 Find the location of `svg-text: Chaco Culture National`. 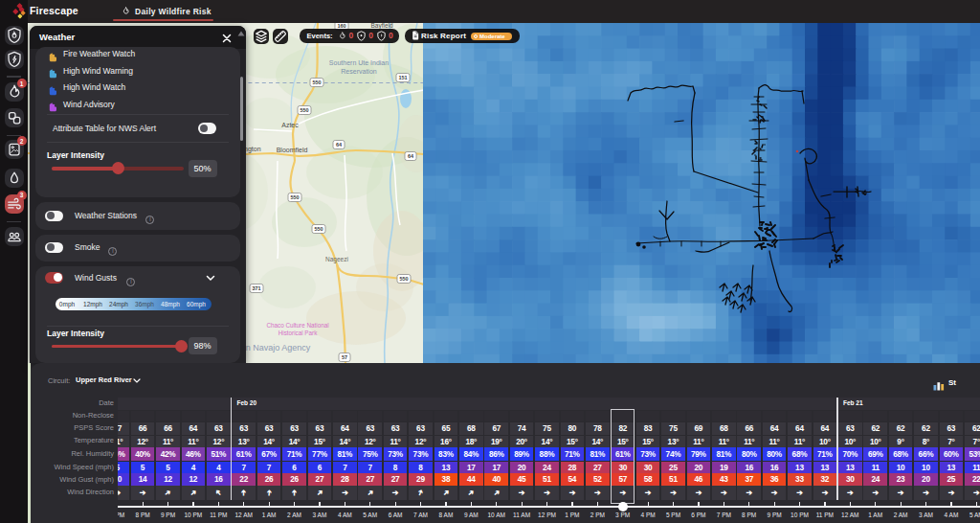

svg-text: Chaco Culture National is located at coordinates (297, 326).